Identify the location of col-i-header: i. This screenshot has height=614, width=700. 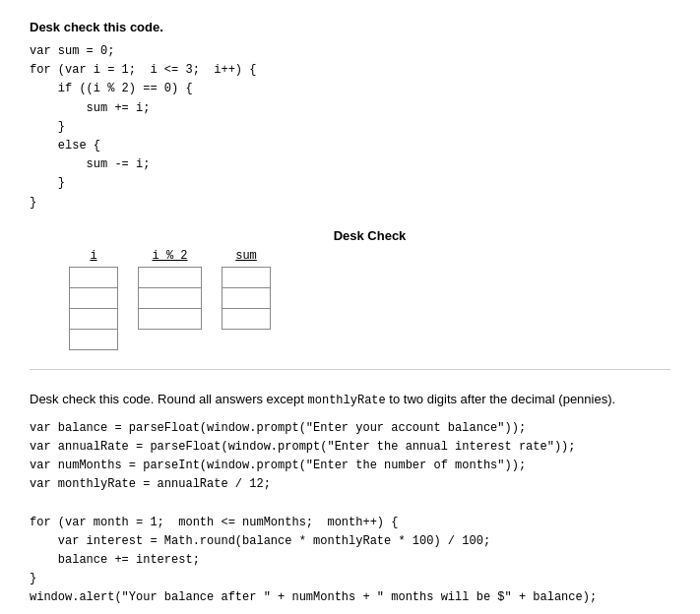
(93, 256).